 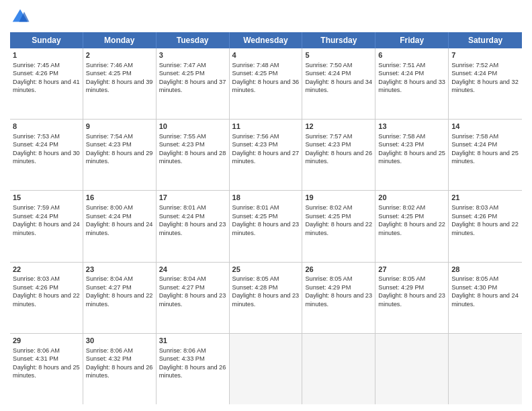 I want to click on cal-cell-5: 5Sunrise: 7:50 AMSunset: 4:24 PMDaylight…, so click(x=339, y=83).